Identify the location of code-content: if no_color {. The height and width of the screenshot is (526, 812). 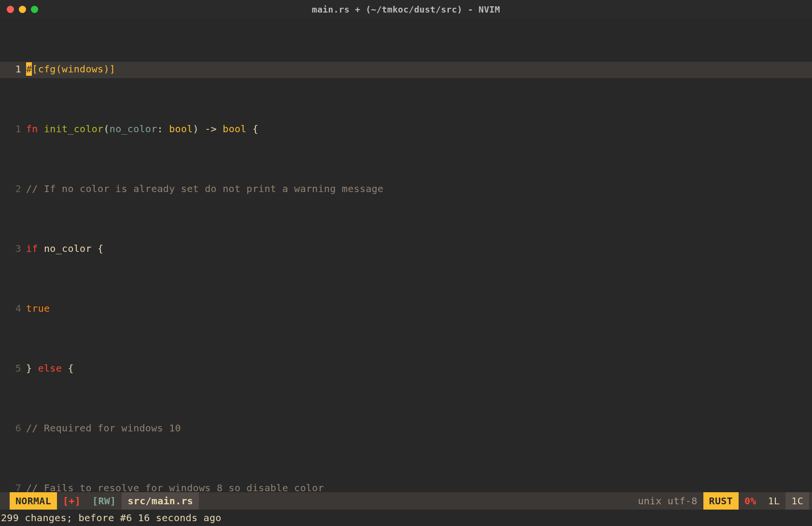
(419, 249).